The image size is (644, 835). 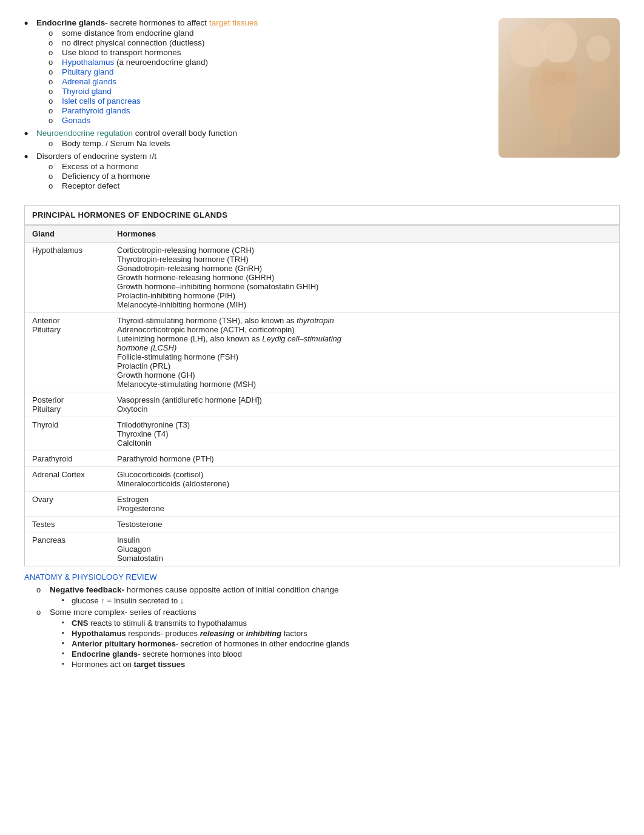 I want to click on glucose-example: glucose ↑ = Insulin secreted to ↓, so click(x=341, y=600).